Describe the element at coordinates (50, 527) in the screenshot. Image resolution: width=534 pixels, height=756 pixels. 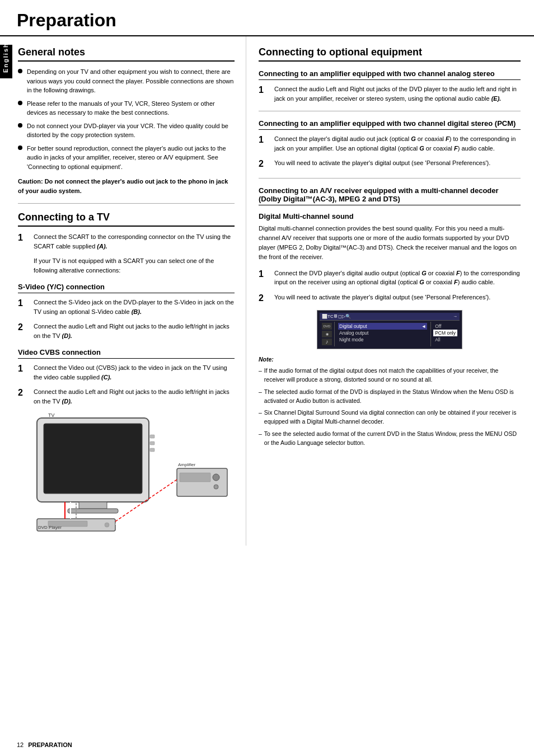
I see `svg-text: DVD Player` at that location.